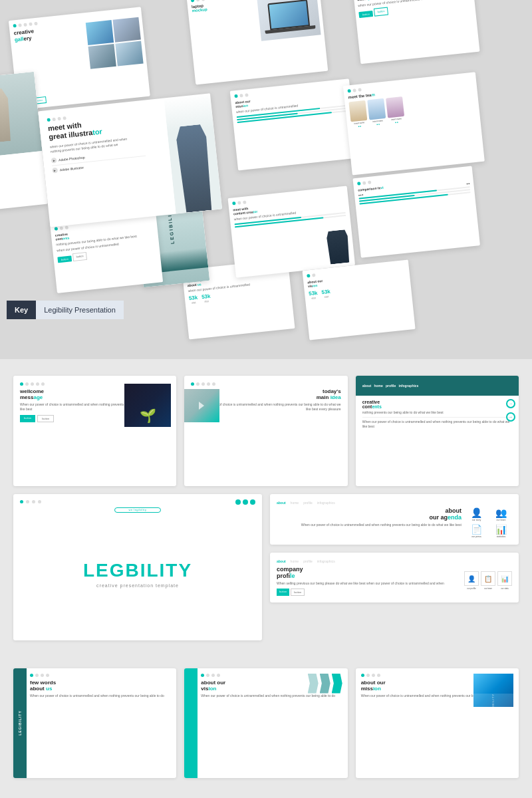  What do you see at coordinates (368, 584) in the screenshot?
I see `profile-body: When selling previous our being please d…` at bounding box center [368, 584].